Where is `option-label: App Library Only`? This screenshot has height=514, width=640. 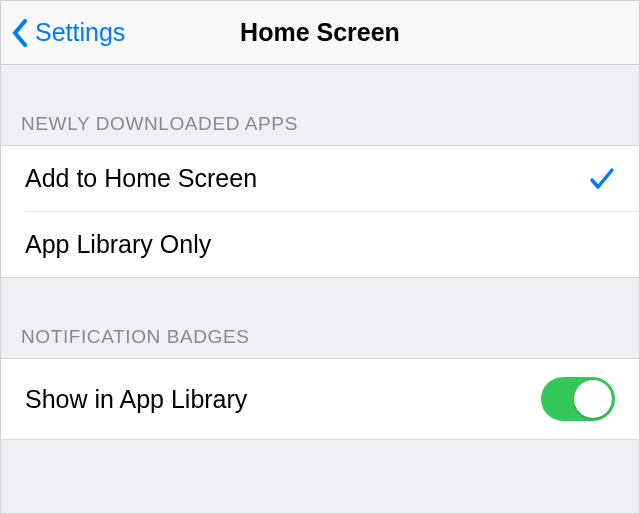
option-label: App Library Only is located at coordinates (118, 244).